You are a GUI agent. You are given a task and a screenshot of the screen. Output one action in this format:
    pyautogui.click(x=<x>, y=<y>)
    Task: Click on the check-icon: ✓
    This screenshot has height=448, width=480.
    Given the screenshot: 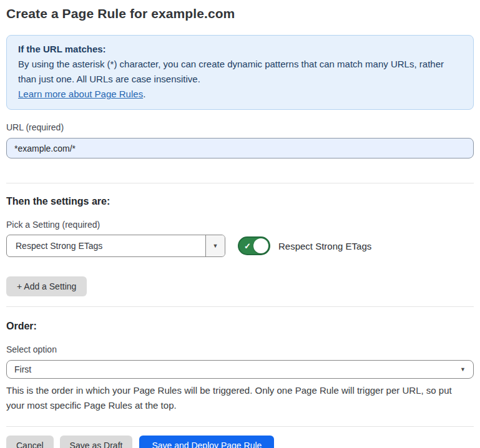 What is the action you would take?
    pyautogui.click(x=247, y=246)
    